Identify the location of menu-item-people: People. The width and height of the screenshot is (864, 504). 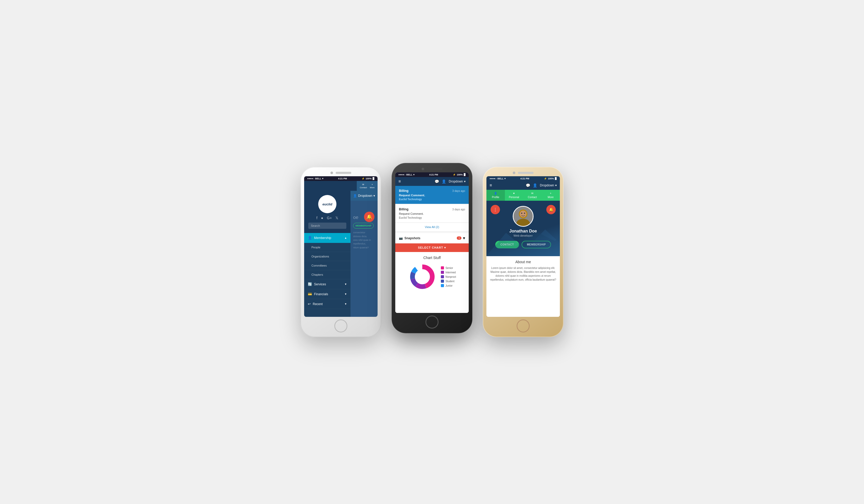
(327, 248).